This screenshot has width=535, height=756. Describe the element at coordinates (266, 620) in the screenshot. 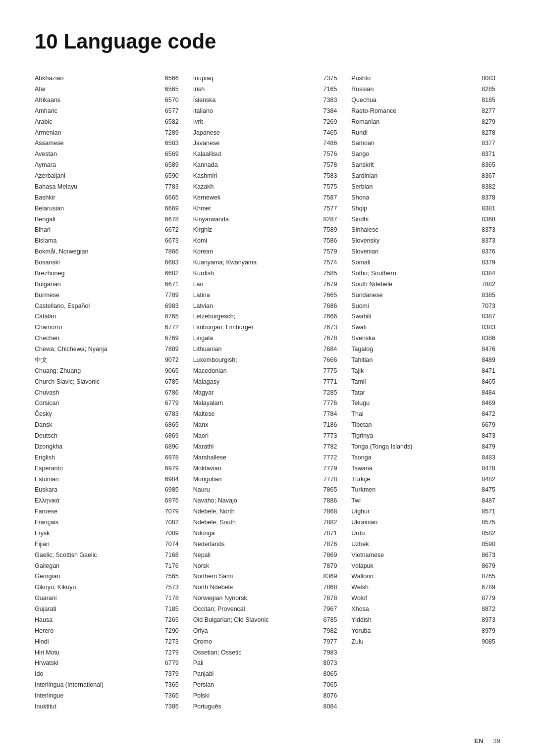

I see `list-item: Old Bulgarian; Old Slavonic6785` at that location.